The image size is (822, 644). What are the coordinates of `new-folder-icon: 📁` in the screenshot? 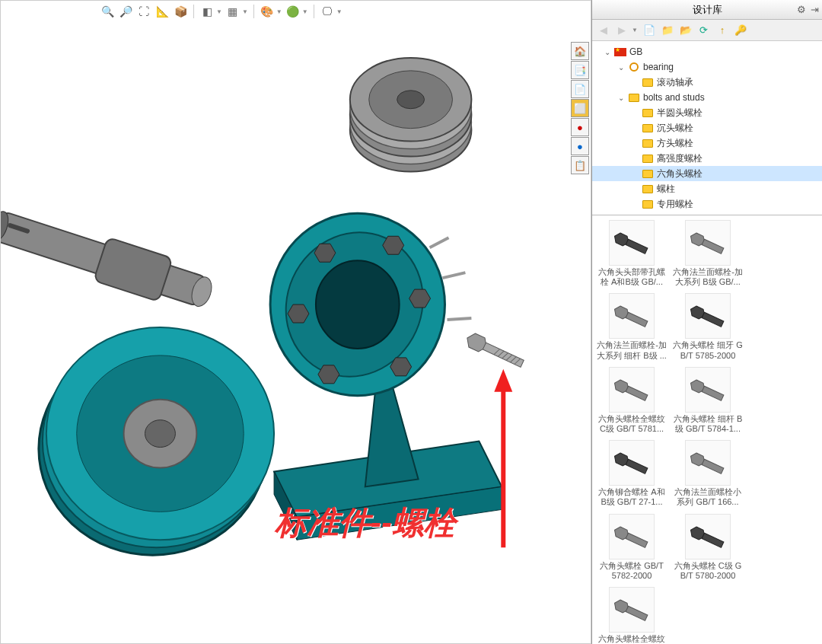 It's located at (667, 30).